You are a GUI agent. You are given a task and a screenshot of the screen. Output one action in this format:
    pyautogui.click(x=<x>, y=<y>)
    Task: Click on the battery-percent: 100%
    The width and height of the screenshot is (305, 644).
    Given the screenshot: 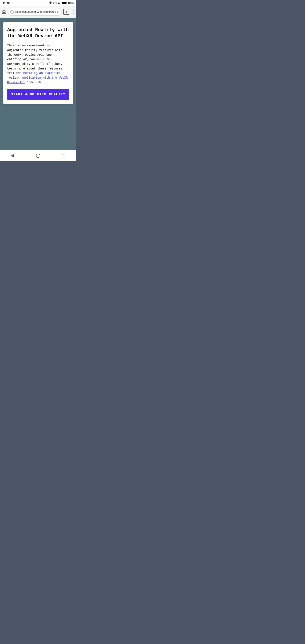 What is the action you would take?
    pyautogui.click(x=71, y=3)
    